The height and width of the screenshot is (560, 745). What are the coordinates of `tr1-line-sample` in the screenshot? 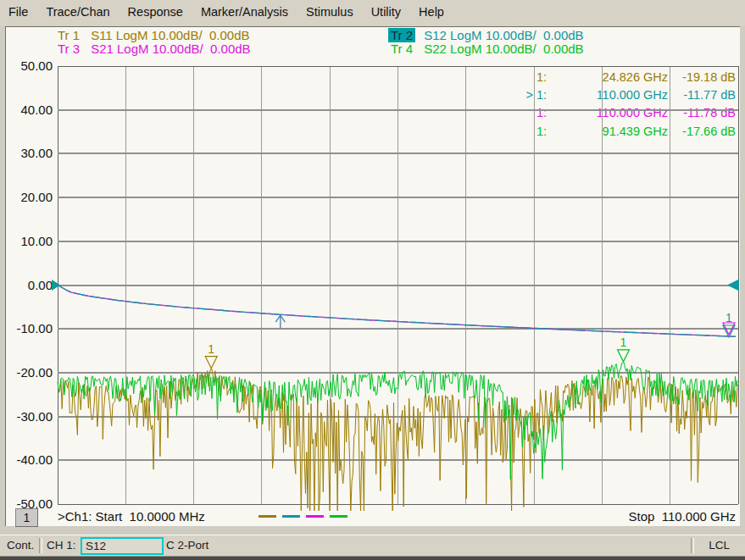 It's located at (268, 517).